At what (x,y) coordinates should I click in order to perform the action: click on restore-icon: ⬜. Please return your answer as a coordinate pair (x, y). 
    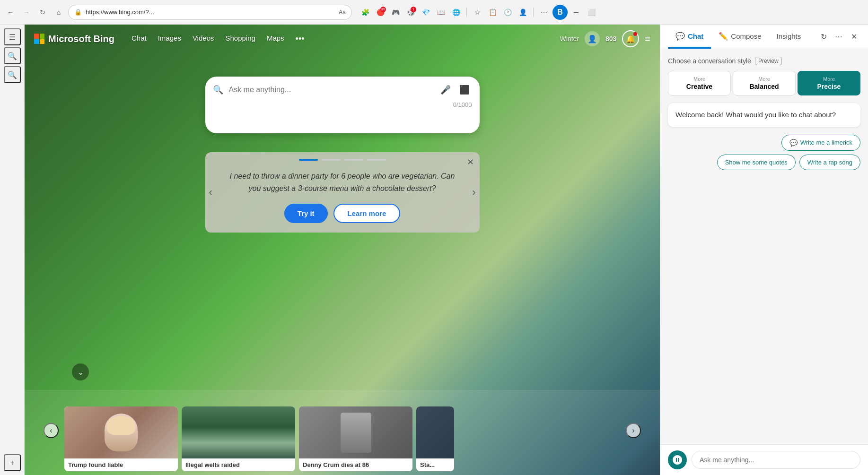
    Looking at the image, I should click on (591, 12).